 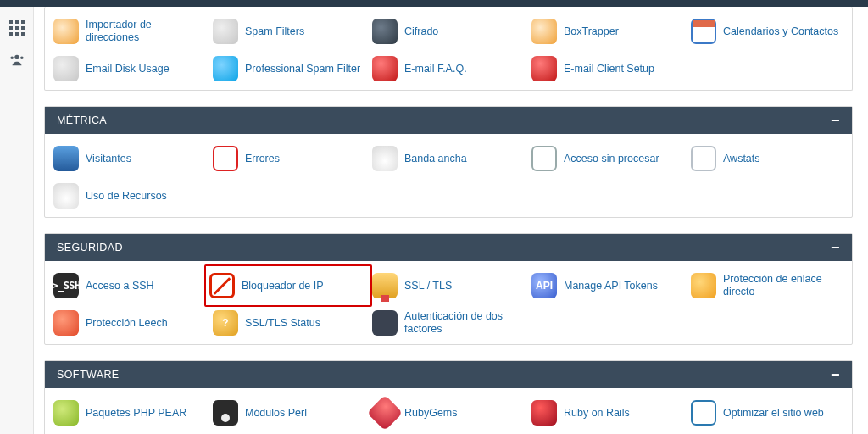 I want to click on panel-header-seguridad: SEGURIDAD −, so click(x=448, y=248).